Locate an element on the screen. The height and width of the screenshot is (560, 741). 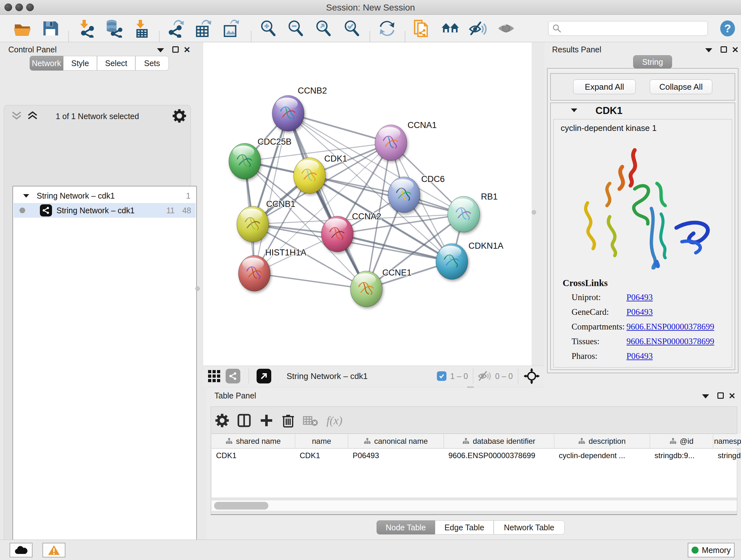
control-panel-menu-icon is located at coordinates (161, 50).